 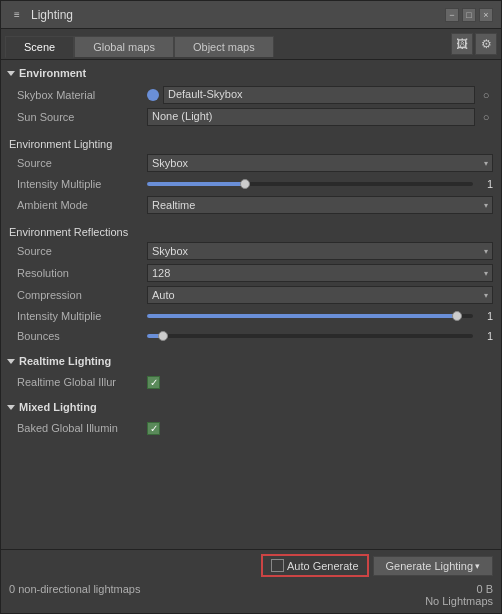 What do you see at coordinates (486, 206) in the screenshot?
I see `ambient-mode-arrow: ▾` at bounding box center [486, 206].